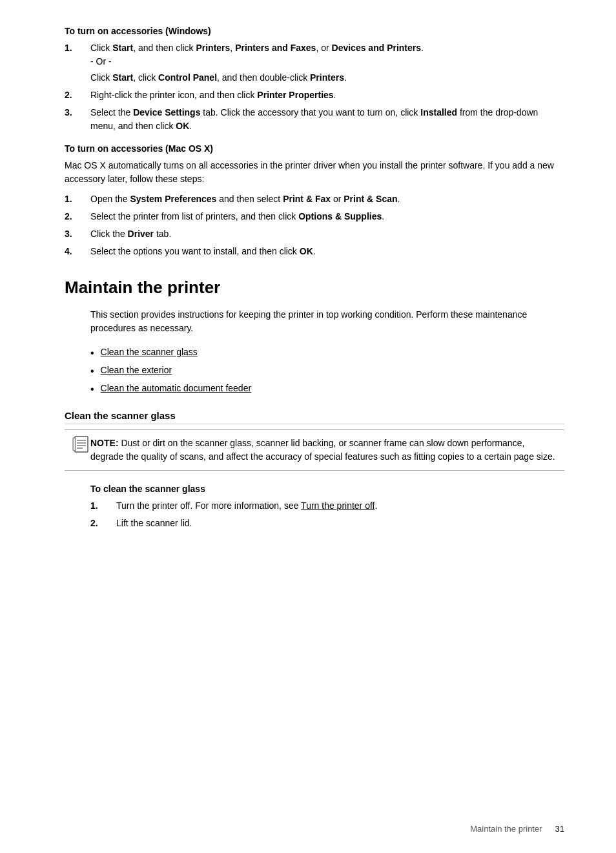 Image resolution: width=616 pixels, height=853 pixels. What do you see at coordinates (506, 829) in the screenshot?
I see `footer-section-label: Maintain the printer` at bounding box center [506, 829].